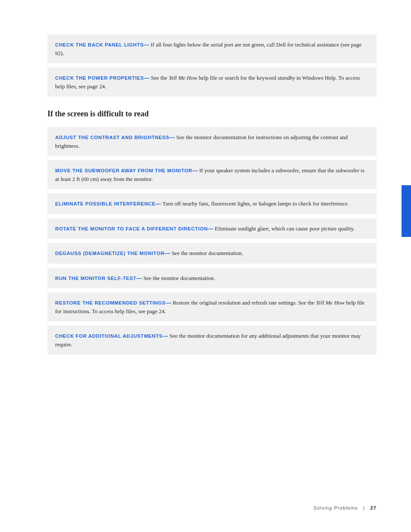  I want to click on dash-1: —, so click(146, 45).